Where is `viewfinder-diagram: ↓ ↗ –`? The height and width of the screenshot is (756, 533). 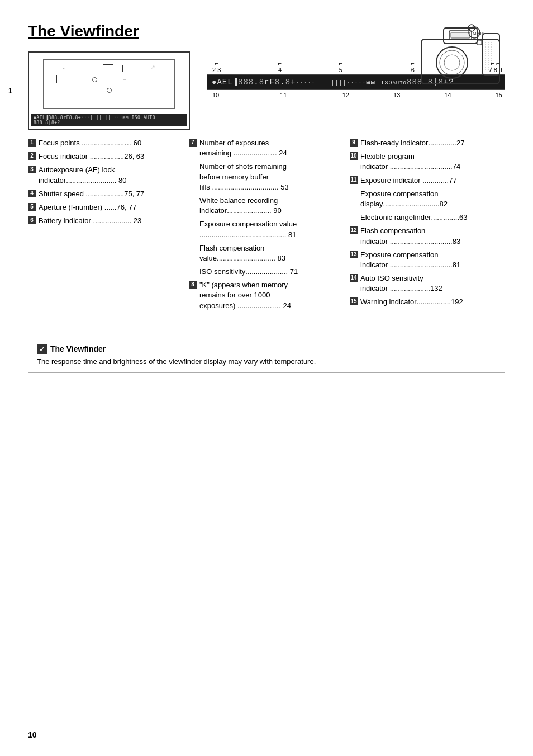 viewfinder-diagram: ↓ ↗ – is located at coordinates (109, 91).